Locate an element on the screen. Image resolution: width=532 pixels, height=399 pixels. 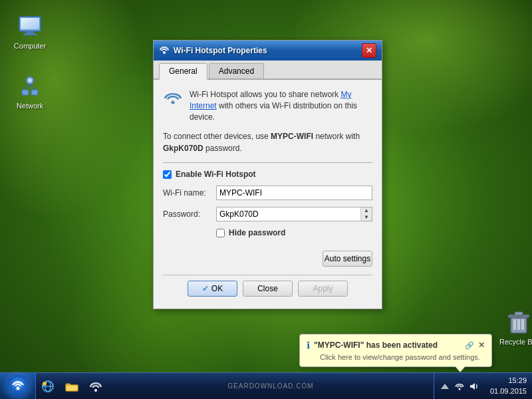
taskbar-center: GearDownload.com is located at coordinates (271, 386).